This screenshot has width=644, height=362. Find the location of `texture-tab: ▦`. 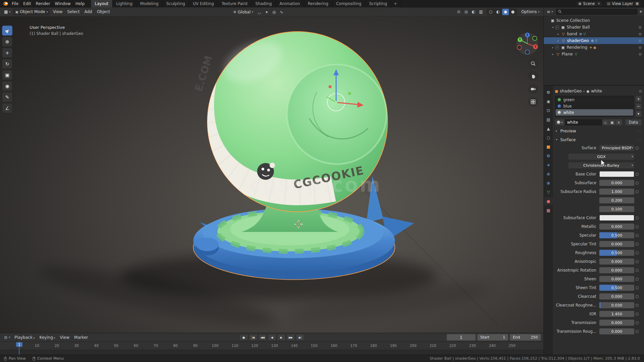

texture-tab: ▦ is located at coordinates (549, 210).